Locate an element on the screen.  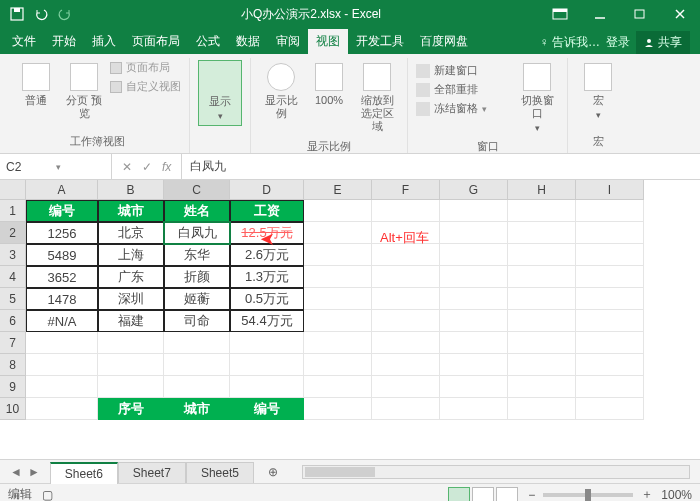
cell: 1256 is located at coordinates (62, 233).